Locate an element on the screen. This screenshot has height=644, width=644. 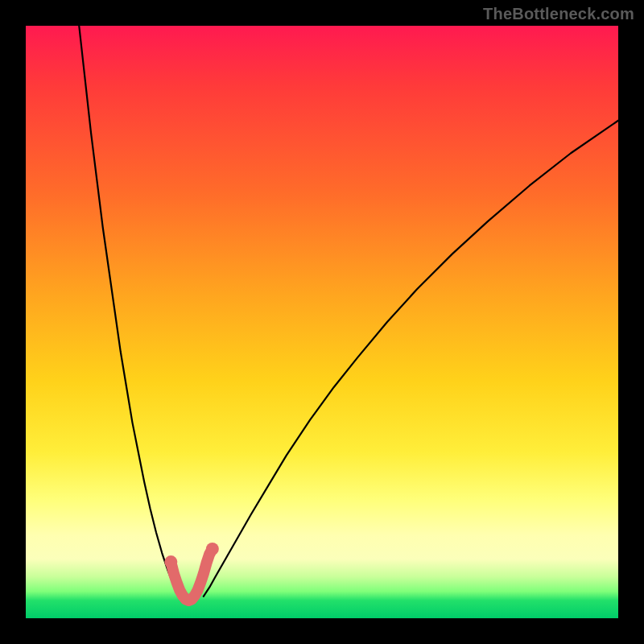
u-overlay-dot-right is located at coordinates (213, 549).